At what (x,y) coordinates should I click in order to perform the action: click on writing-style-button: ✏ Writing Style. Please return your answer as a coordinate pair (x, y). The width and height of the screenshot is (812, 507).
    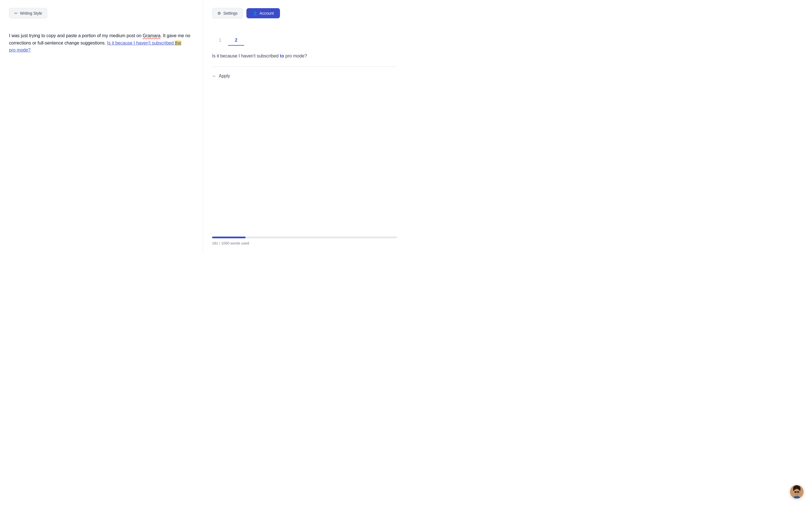
    Looking at the image, I should click on (28, 13).